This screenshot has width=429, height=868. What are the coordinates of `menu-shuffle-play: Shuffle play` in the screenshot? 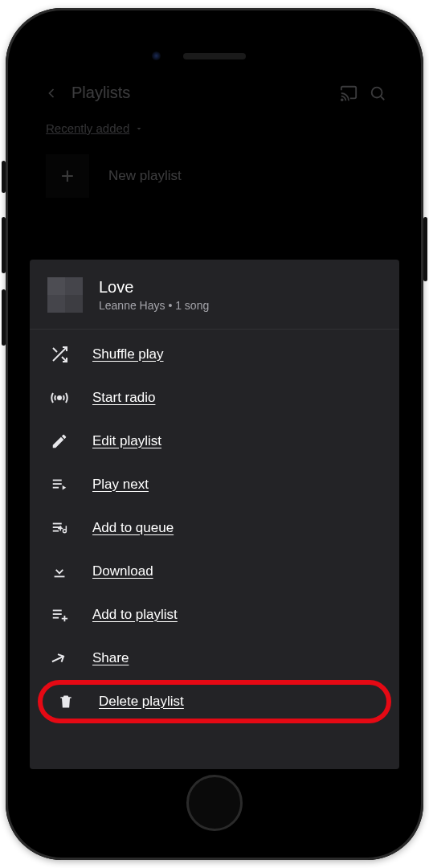 It's located at (214, 354).